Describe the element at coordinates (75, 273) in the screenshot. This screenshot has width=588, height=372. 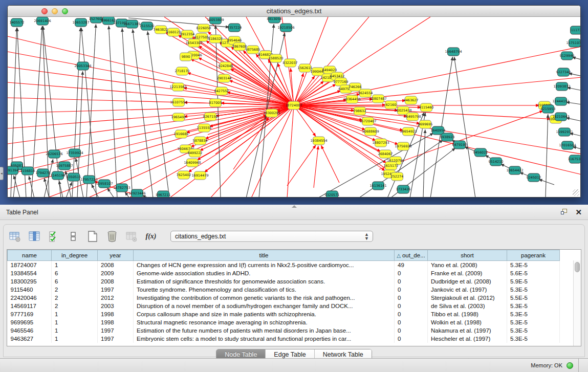
I see `table-cell: 6` at that location.